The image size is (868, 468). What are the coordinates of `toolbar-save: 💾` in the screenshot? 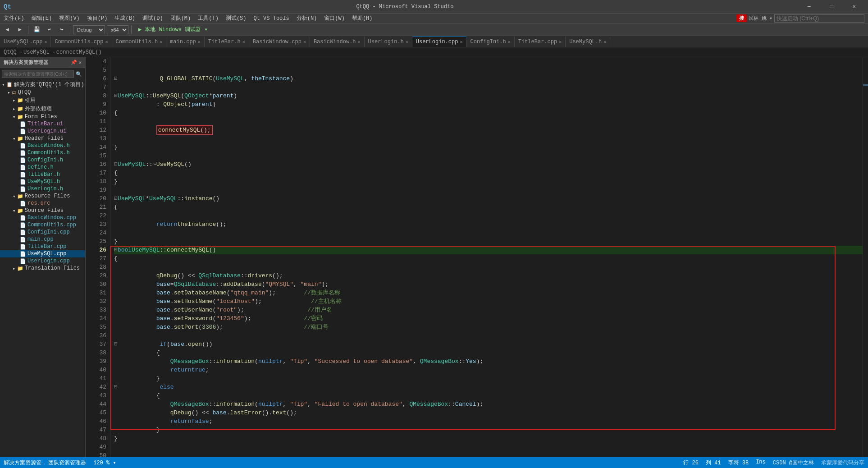 It's located at (37, 30).